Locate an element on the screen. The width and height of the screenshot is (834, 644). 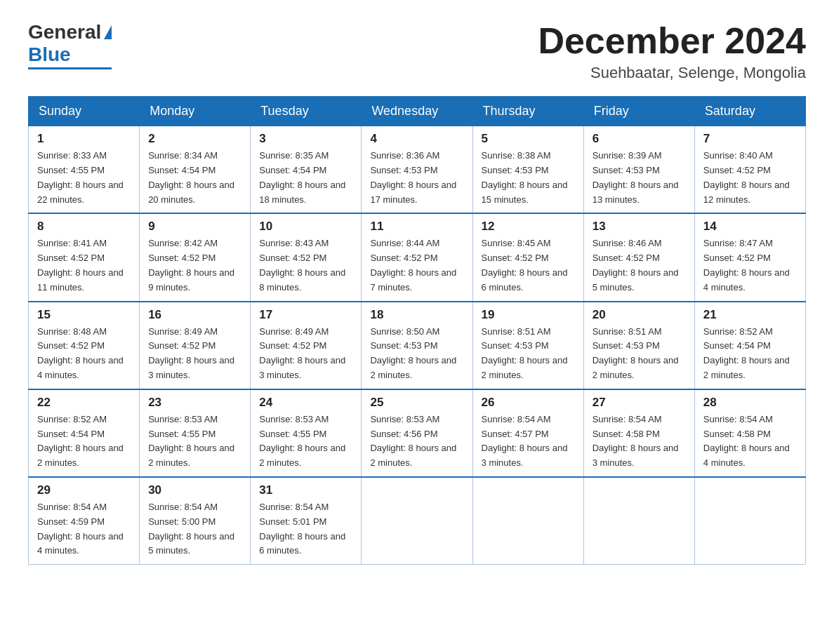
day-header-friday: Friday is located at coordinates (639, 112).